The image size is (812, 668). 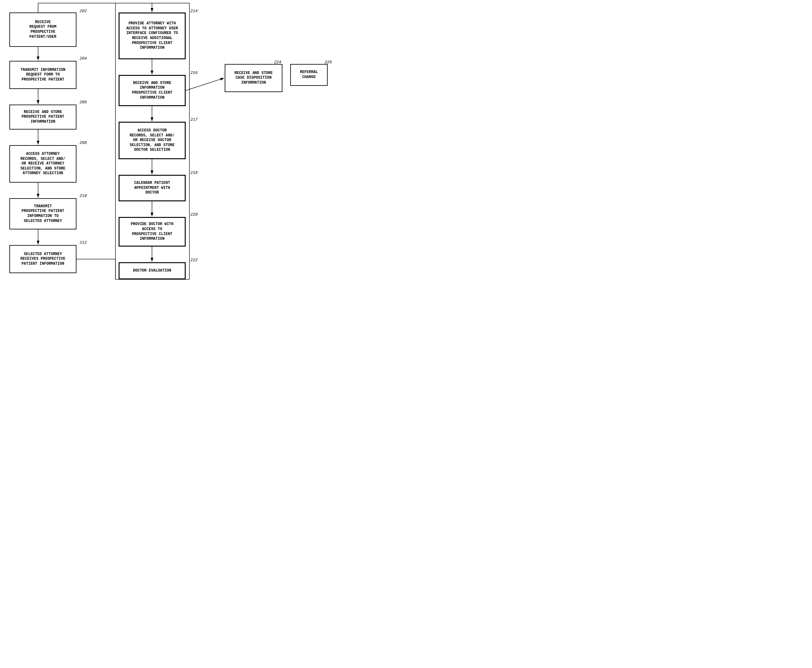 I want to click on ref-202: 202, so click(x=83, y=11).